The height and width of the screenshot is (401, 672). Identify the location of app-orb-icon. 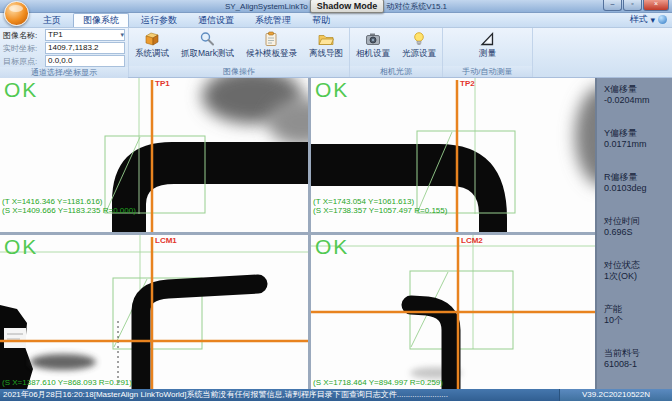
(16, 14).